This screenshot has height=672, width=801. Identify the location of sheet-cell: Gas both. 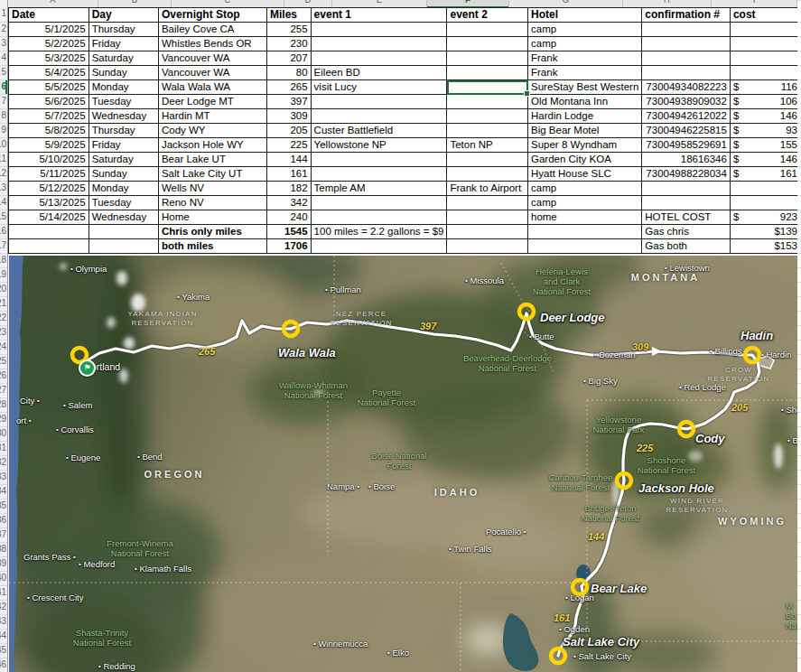
(686, 247).